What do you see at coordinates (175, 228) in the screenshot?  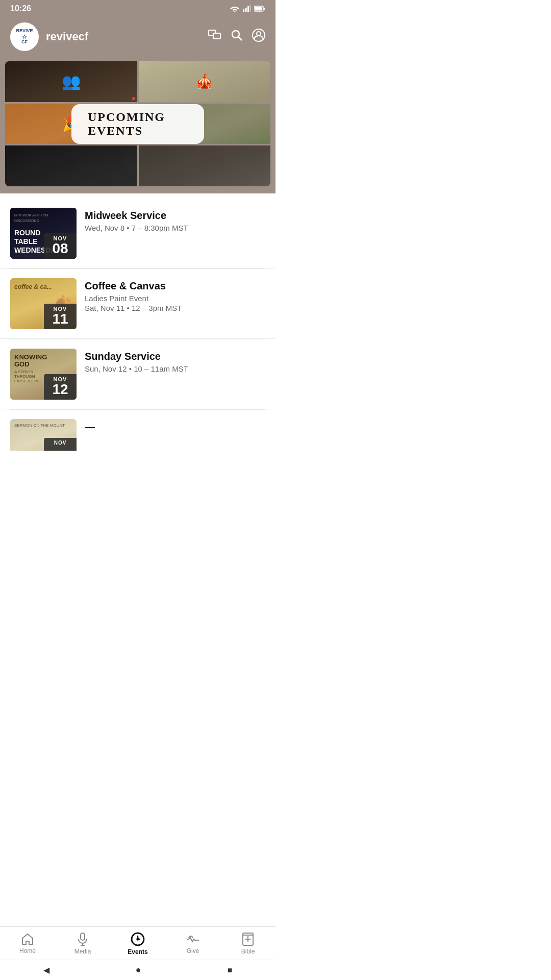 I see `event-time-midweek: Wed, Nov 8 • 7 – 8:30pm MST` at bounding box center [175, 228].